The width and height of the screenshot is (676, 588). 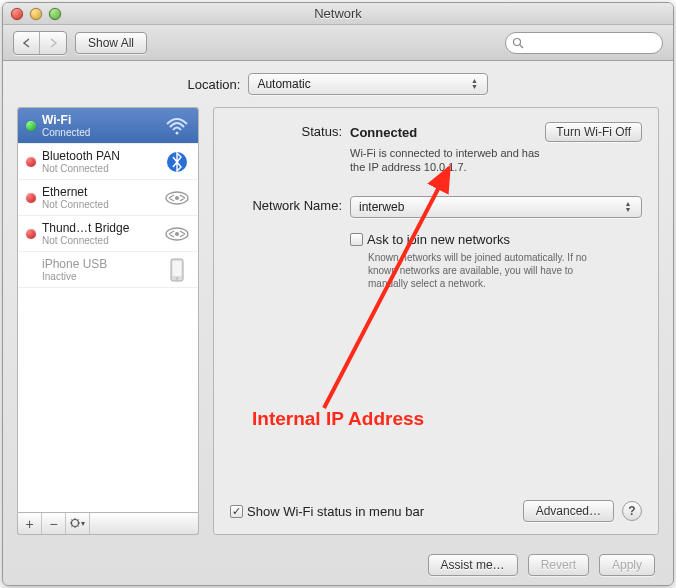 What do you see at coordinates (384, 132) in the screenshot?
I see `status-value: Connected` at bounding box center [384, 132].